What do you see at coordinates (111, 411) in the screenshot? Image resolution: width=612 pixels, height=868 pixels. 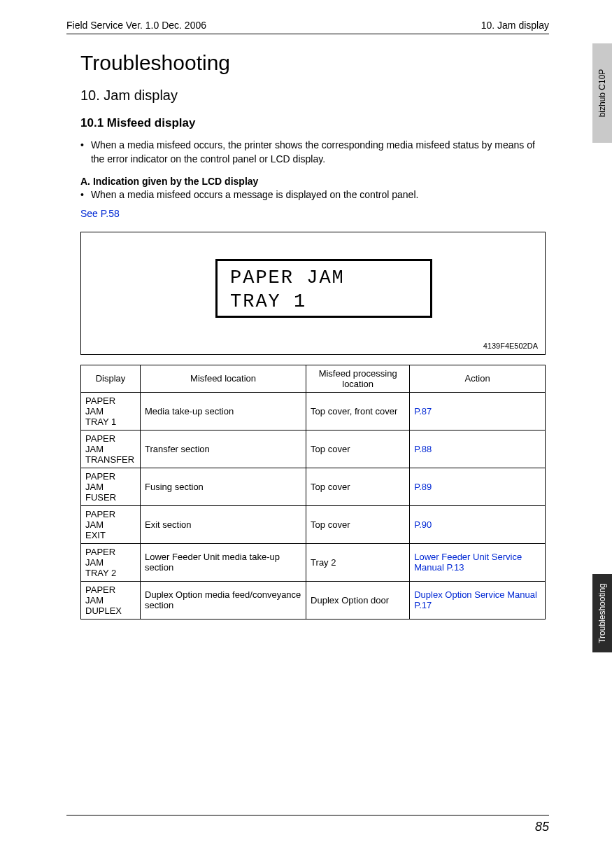 I see `cell-display: PAPER JAMTRAY 1` at bounding box center [111, 411].